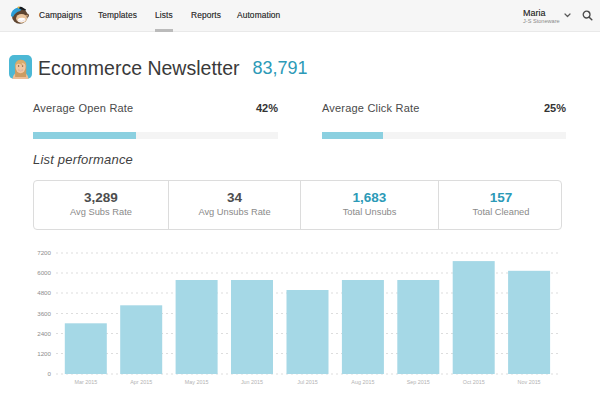 This screenshot has width=600, height=404. Describe the element at coordinates (86, 382) in the screenshot. I see `svg-text: Mar 2015` at that location.